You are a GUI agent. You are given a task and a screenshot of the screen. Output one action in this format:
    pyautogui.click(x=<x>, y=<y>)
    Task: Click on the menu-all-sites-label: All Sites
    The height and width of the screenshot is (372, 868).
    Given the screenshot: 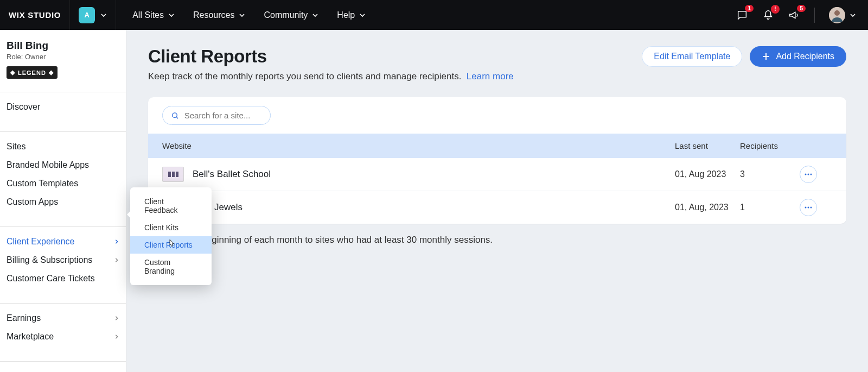 What is the action you would take?
    pyautogui.click(x=148, y=15)
    